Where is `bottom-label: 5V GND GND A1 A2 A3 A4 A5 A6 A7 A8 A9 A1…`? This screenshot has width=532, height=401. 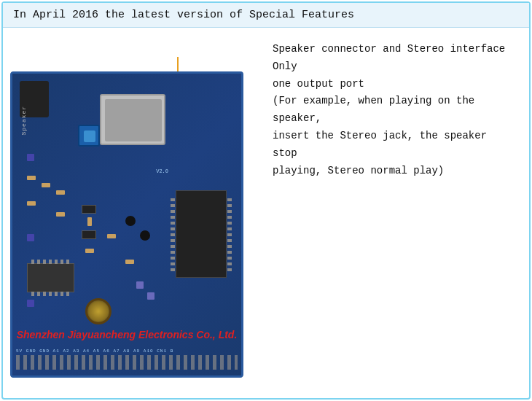 bottom-label: 5V GND GND A1 A2 A3 A4 A5 A6 A7 A8 A9 A1… is located at coordinates (95, 351).